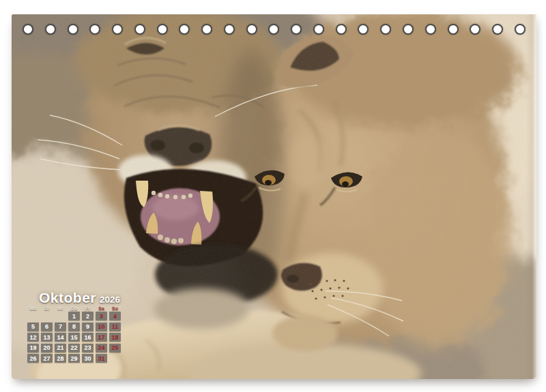 This screenshot has height=392, width=546. I want to click on calendar-month: Oktober, so click(68, 297).